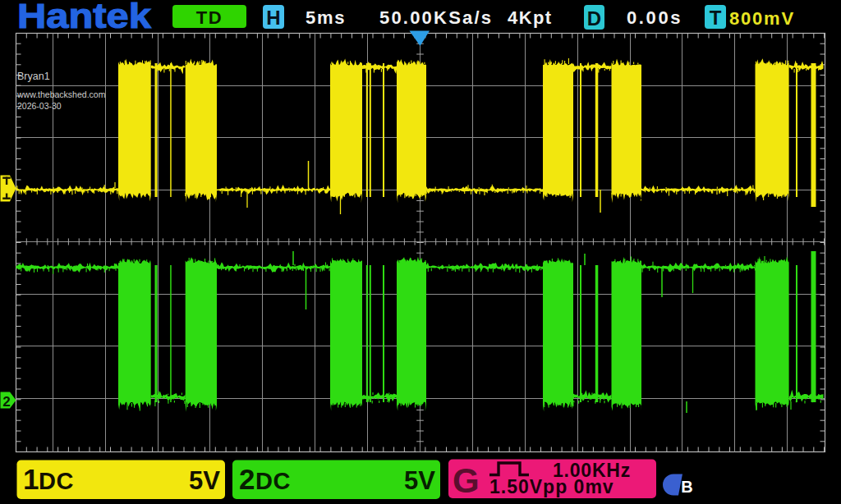  What do you see at coordinates (595, 18) in the screenshot?
I see `svg-text: D` at bounding box center [595, 18].